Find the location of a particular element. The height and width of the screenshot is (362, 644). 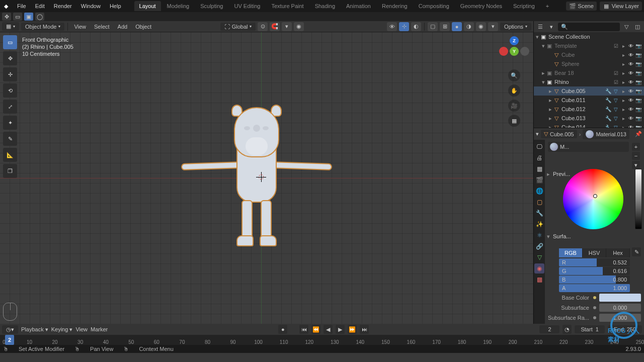

tab-hsv: HSV is located at coordinates (595, 253).